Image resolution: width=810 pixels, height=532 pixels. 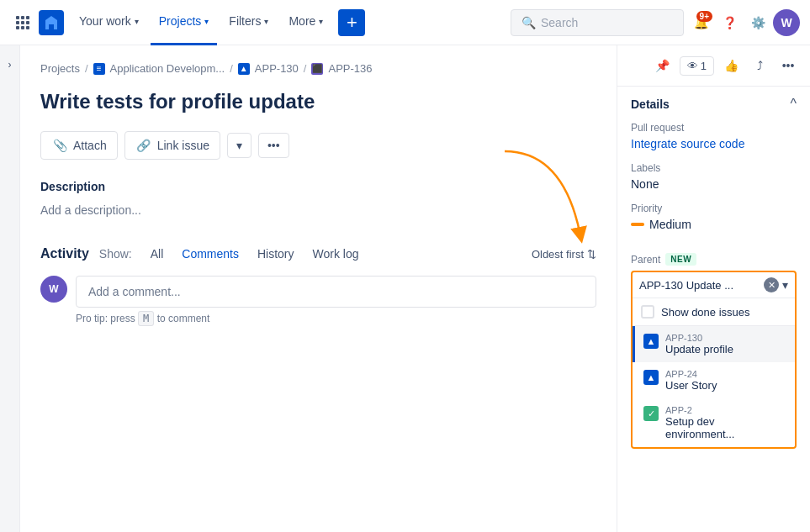 What do you see at coordinates (713, 184) in the screenshot?
I see `labels-value: None` at bounding box center [713, 184].